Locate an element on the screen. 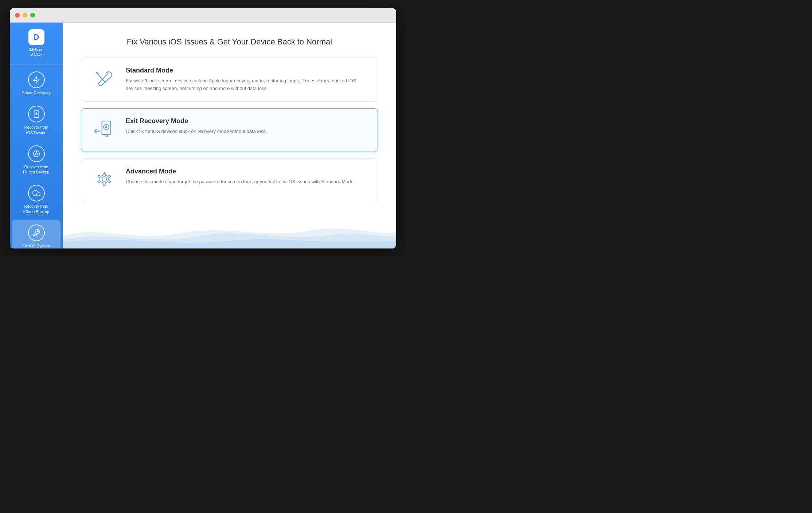  sidebar-label-fix-ios: Fix iOS System is located at coordinates (36, 246).